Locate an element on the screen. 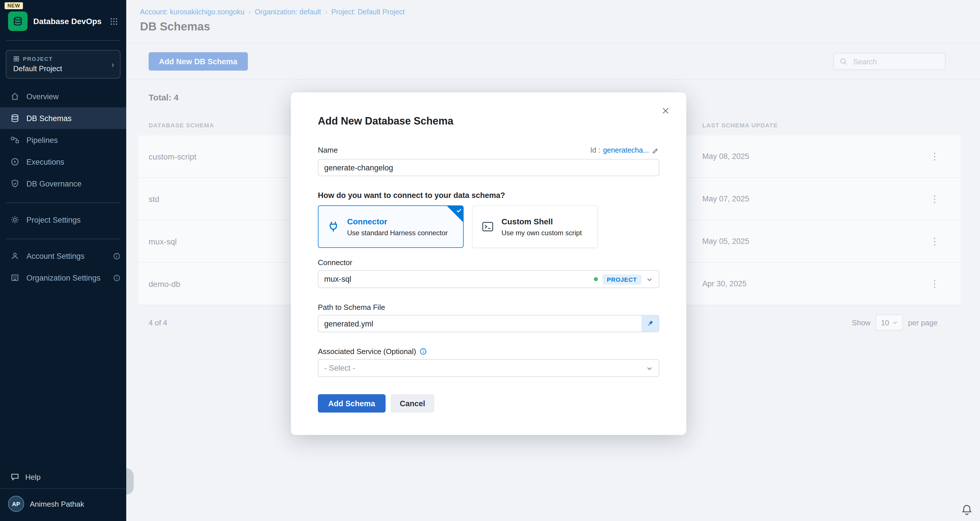 The width and height of the screenshot is (980, 521). user-name: Animesh Pathak is located at coordinates (57, 504).